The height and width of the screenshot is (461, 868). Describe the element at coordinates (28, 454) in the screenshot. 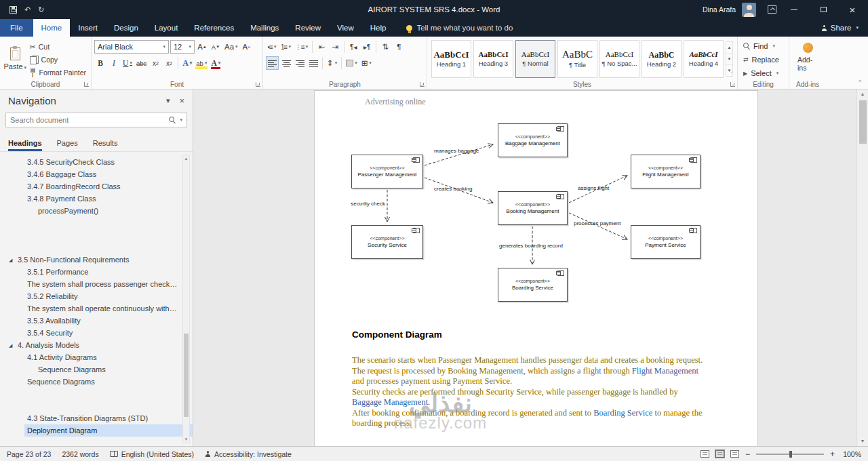

I see `page-indicator: Page 23 of 23` at that location.